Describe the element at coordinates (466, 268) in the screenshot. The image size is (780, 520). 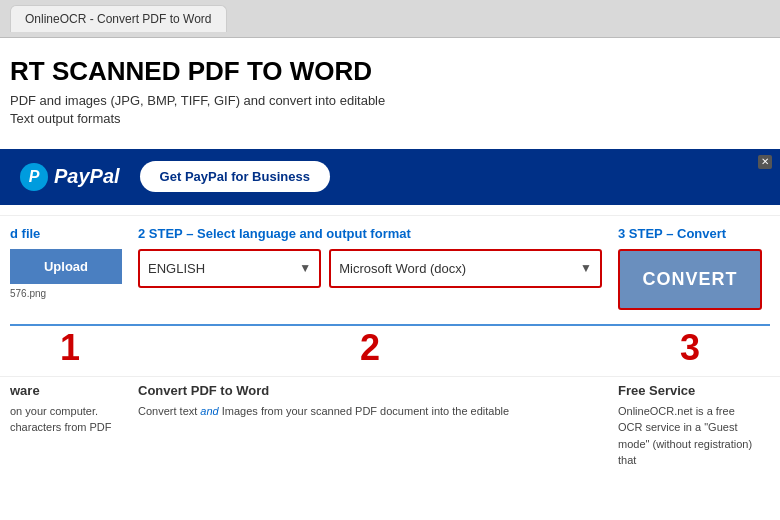
I see `format-select: Microsoft Word (docx) Plain Text (txt) P…` at that location.